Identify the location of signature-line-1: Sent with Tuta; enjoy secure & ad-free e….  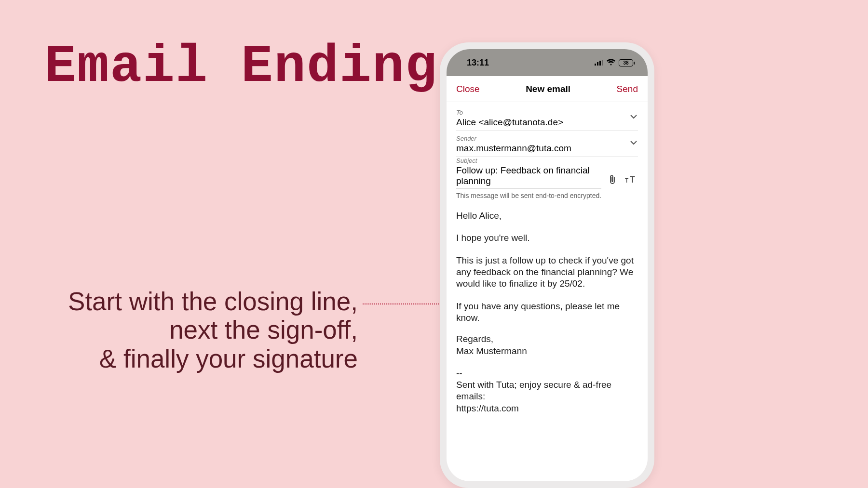
(547, 391).